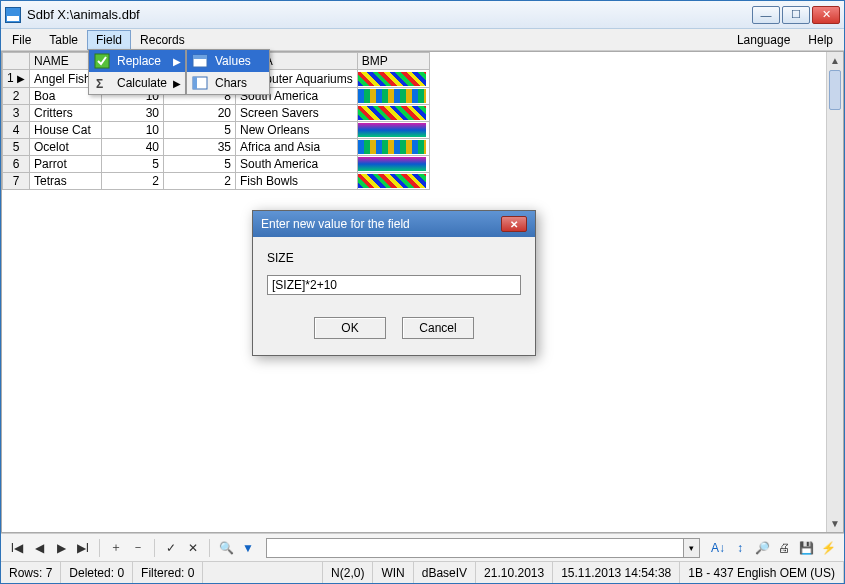  What do you see at coordinates (139, 61) in the screenshot?
I see `menu-replace-label: Replace` at bounding box center [139, 61].